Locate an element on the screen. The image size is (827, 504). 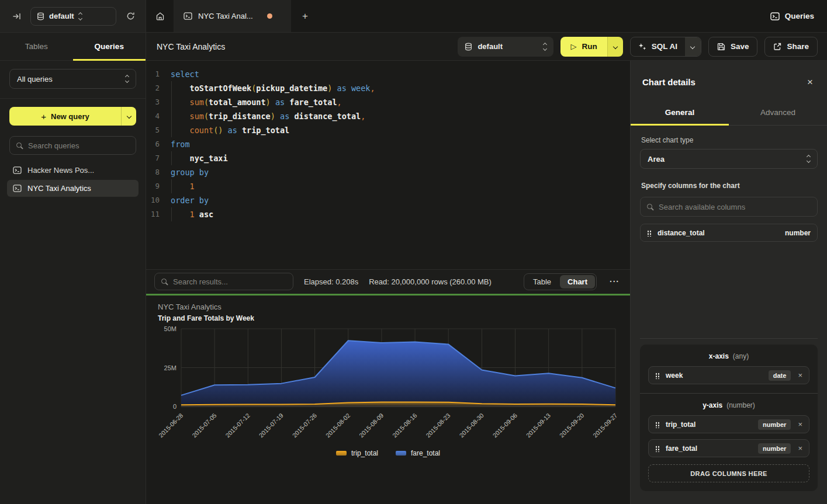
refresh-button is located at coordinates (130, 16).